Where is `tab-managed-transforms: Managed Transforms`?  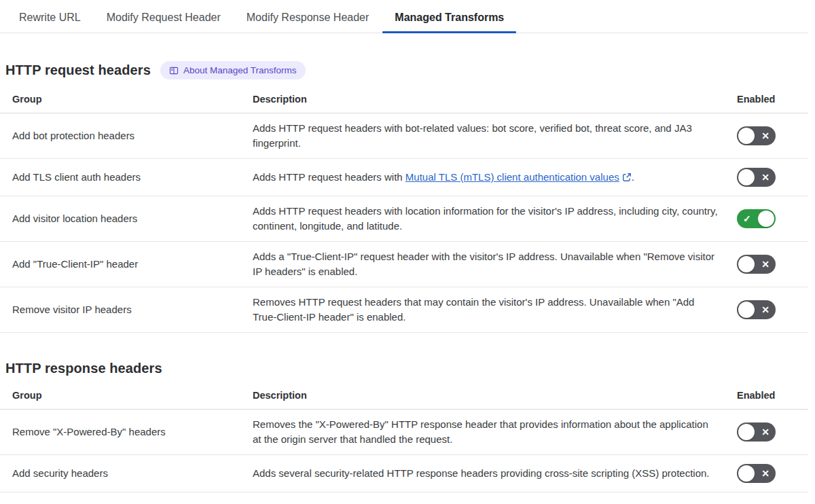 tab-managed-transforms: Managed Transforms is located at coordinates (450, 18).